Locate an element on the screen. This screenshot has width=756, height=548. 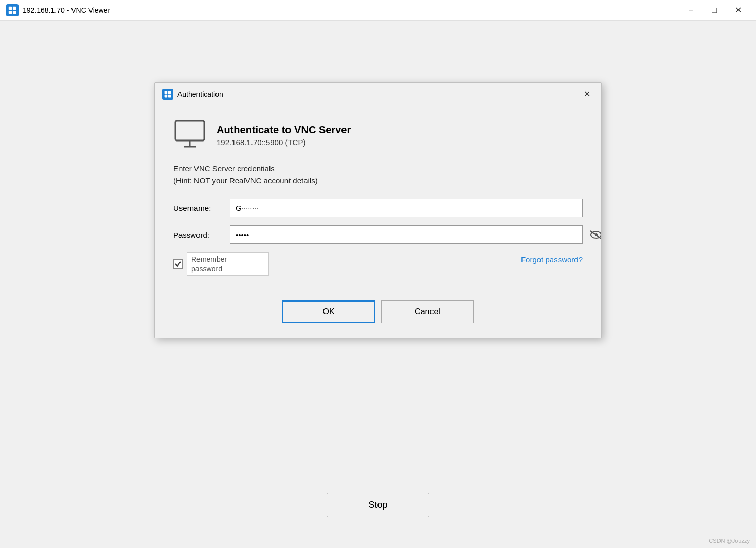
dialog-close-button: ✕ is located at coordinates (587, 94).